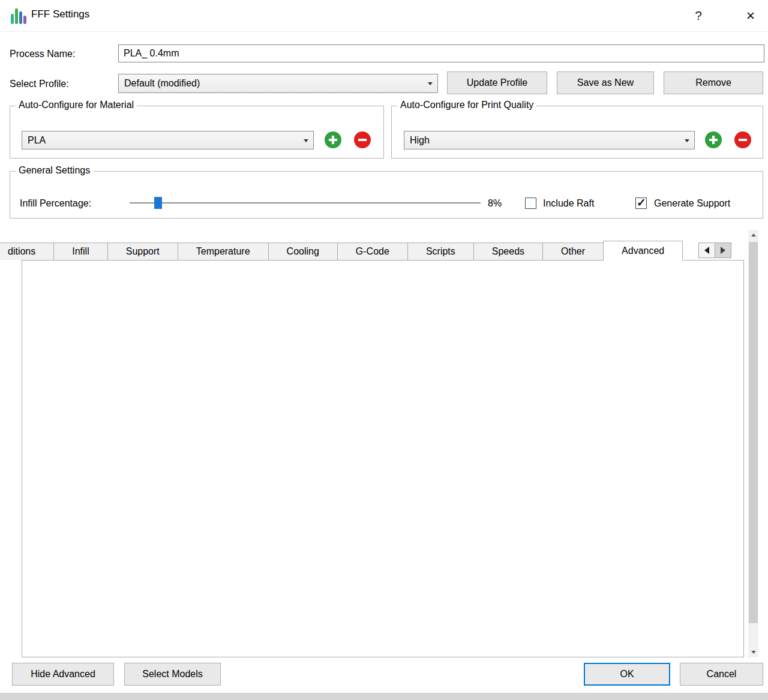 The image size is (768, 700). I want to click on save-as-new-button: Save as New, so click(605, 83).